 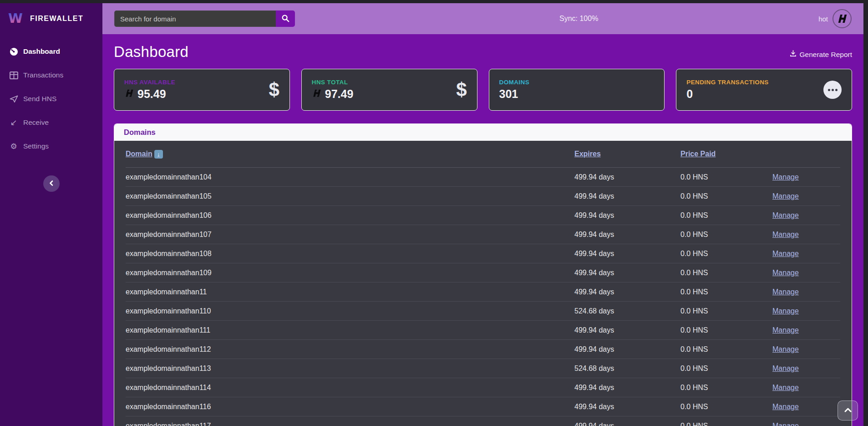 I want to click on stats-row: HNS AVAILABLE 95.49 $ HNS TOTAL, so click(x=483, y=90).